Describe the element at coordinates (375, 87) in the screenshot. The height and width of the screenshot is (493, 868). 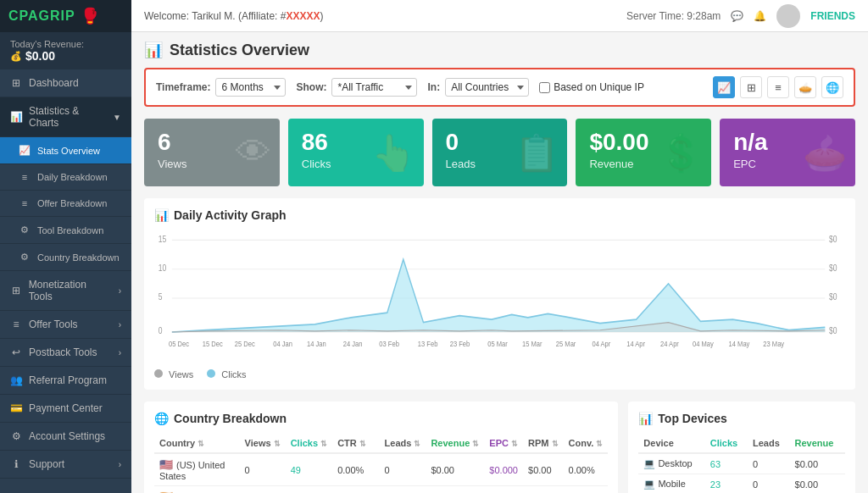
I see `show-select: *All Traffic Direct Traffic Locked Traff…` at that location.